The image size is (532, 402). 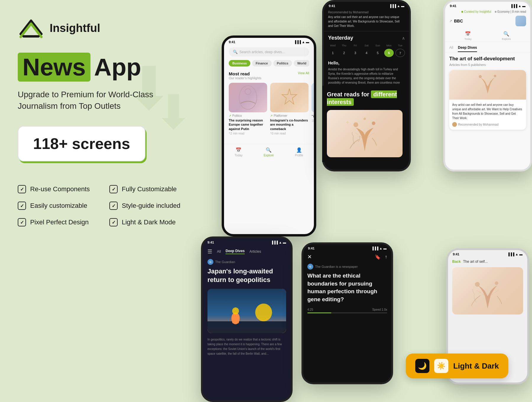 What do you see at coordinates (488, 111) in the screenshot?
I see `p3-article-card-text: Any artist can sell their art and anyone…` at bounding box center [488, 111].